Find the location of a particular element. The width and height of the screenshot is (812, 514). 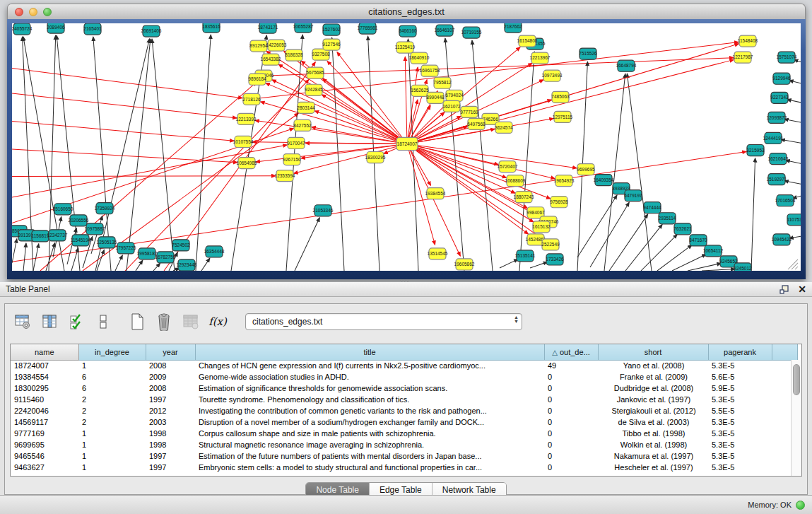

graph-node: 16210643 is located at coordinates (779, 159).